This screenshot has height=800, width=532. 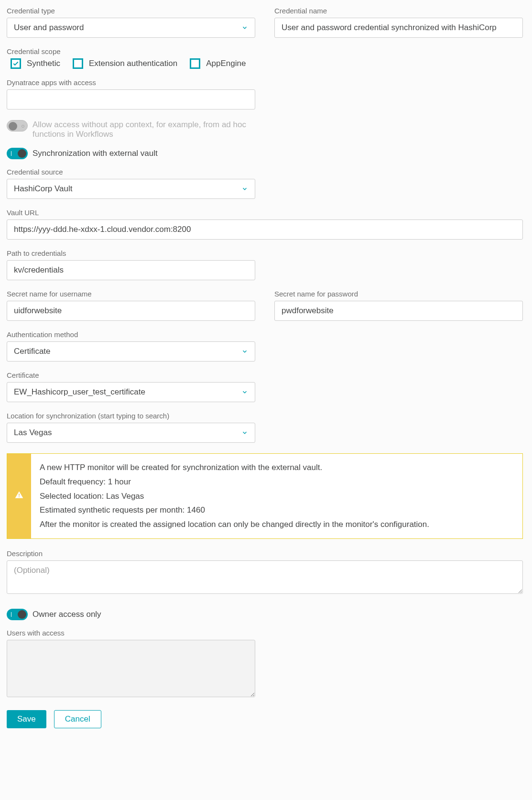 What do you see at coordinates (49, 28) in the screenshot?
I see `credential-type-value: User and password` at bounding box center [49, 28].